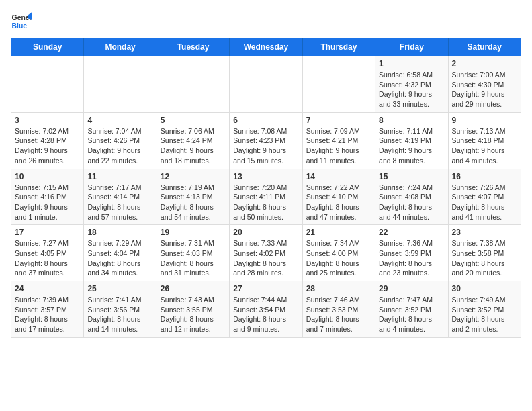  Describe the element at coordinates (411, 232) in the screenshot. I see `day-number: 22` at that location.